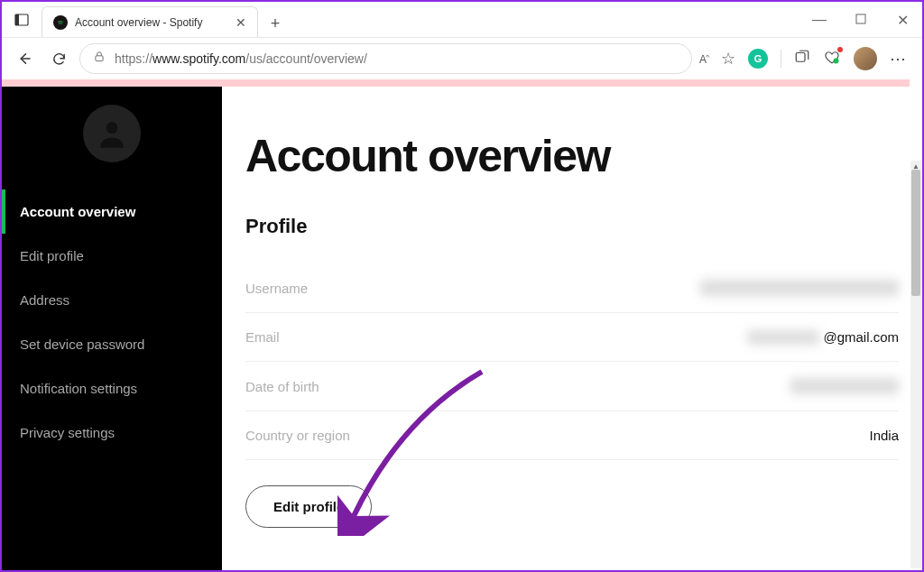  I want to click on notification-banner, so click(456, 83).